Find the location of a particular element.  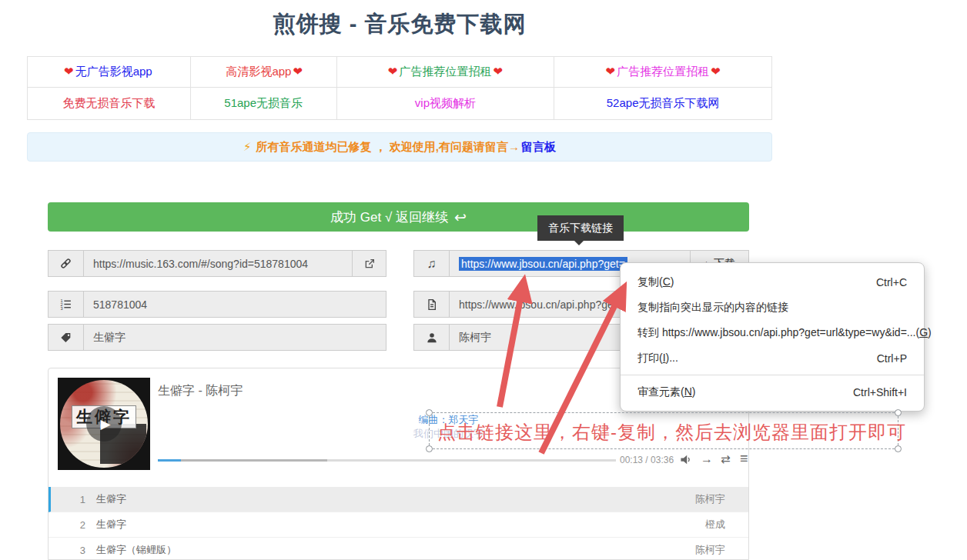

playlist-row: 2 生僻字 橙成 is located at coordinates (399, 525).